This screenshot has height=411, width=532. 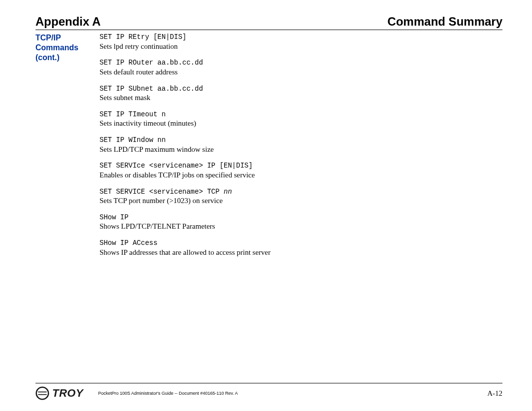 What do you see at coordinates (301, 243) in the screenshot?
I see `command-syntax: SHow IP ACcess` at bounding box center [301, 243].